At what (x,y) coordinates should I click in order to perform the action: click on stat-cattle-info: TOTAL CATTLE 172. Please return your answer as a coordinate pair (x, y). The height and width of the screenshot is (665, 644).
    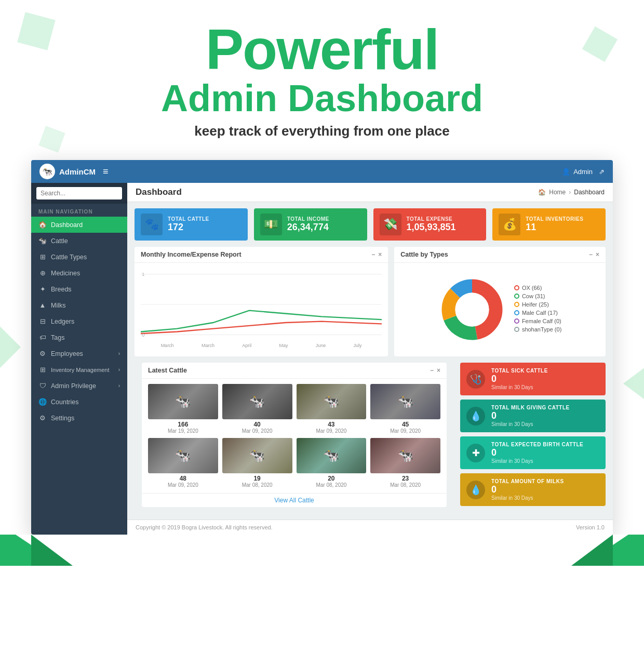
    Looking at the image, I should click on (189, 224).